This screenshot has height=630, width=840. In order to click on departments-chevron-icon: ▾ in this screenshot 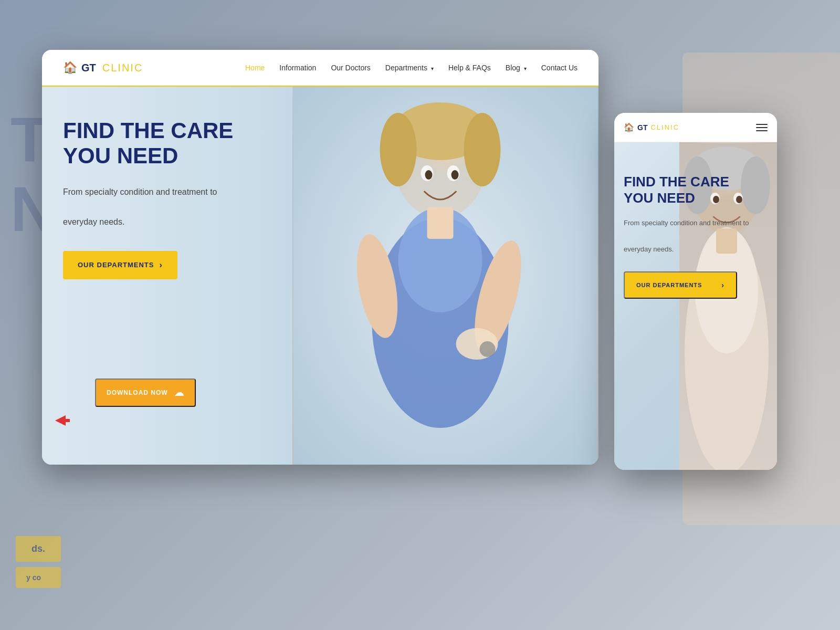, I will do `click(433, 68)`.